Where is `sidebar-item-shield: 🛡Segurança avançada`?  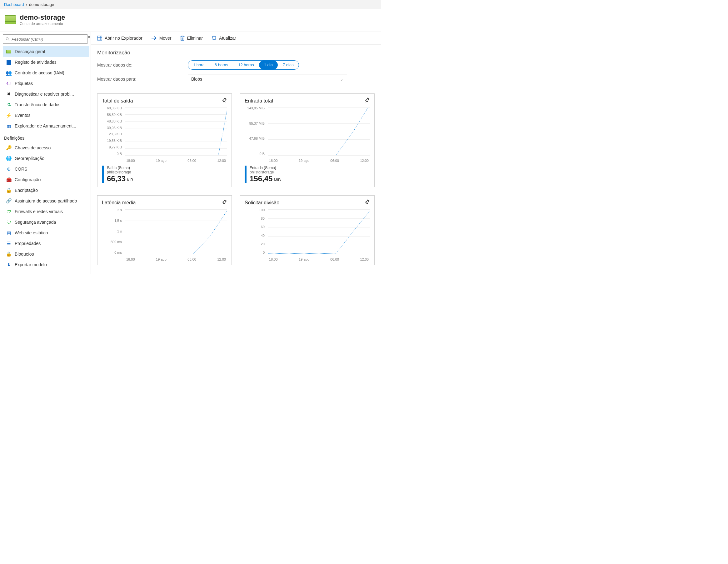 sidebar-item-shield: 🛡Segurança avançada is located at coordinates (46, 222).